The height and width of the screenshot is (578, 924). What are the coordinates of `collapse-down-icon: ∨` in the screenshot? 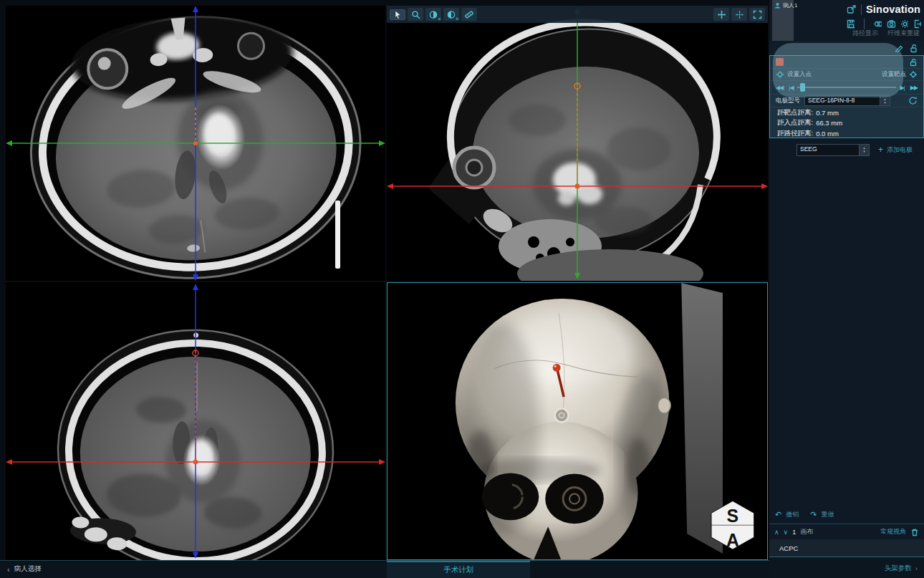 It's located at (786, 532).